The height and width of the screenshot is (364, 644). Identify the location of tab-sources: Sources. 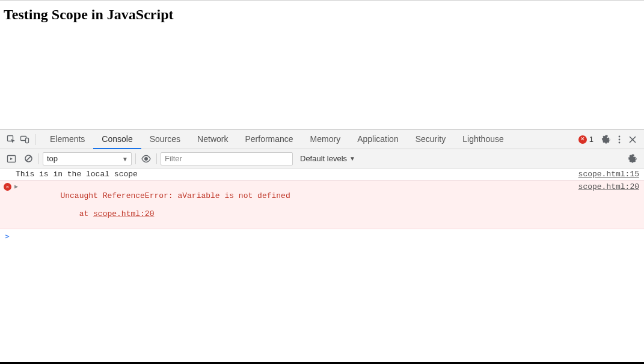
(165, 140).